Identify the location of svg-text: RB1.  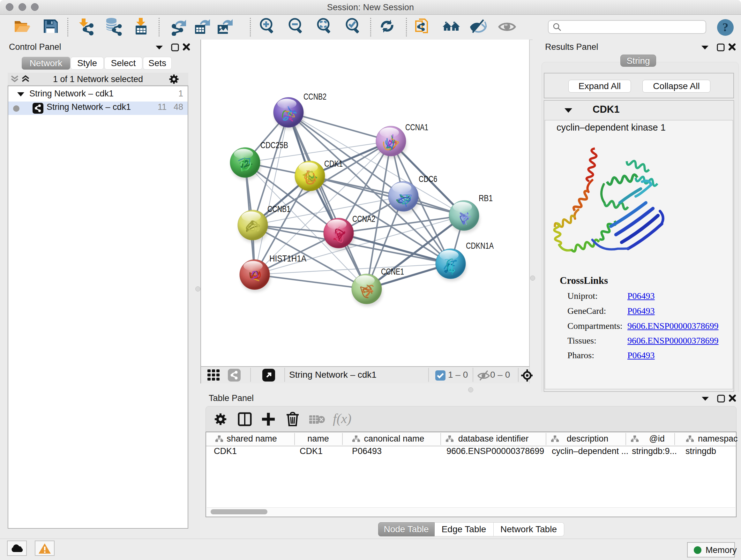
(486, 198).